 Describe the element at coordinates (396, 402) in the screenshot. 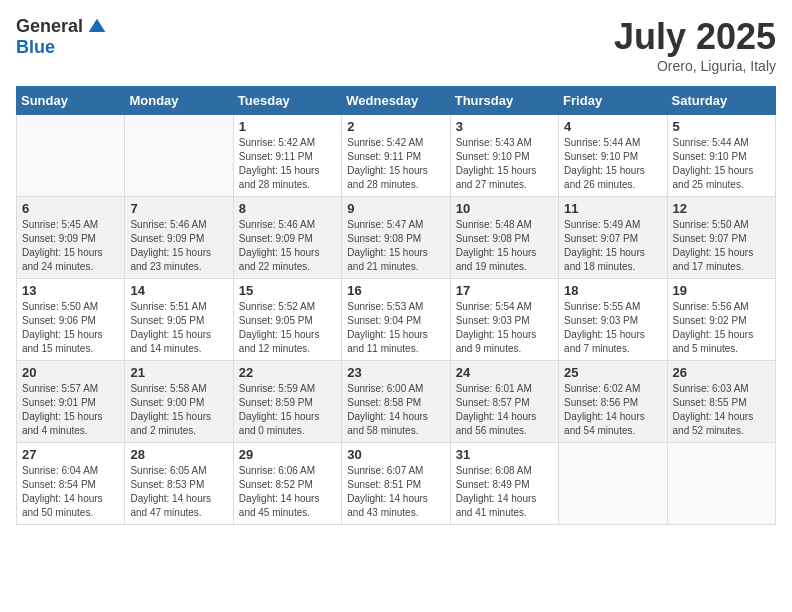

I see `calendar-cell: 23Sunrise: 6:00 AM Sunset: 8:58 PM Dayli…` at that location.